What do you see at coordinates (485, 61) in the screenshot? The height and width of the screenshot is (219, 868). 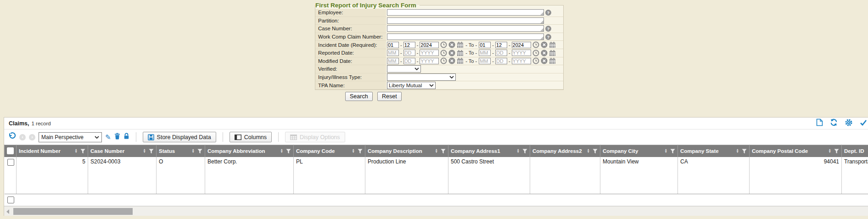 I see `modified-to-month` at bounding box center [485, 61].